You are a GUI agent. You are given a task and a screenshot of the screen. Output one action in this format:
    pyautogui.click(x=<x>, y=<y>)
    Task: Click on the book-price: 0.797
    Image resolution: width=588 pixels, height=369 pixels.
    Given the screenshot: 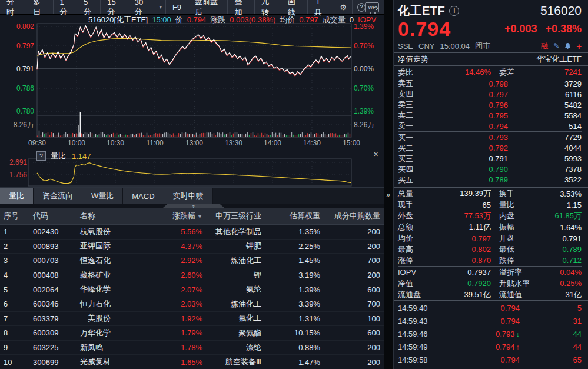 What is the action you would take?
    pyautogui.click(x=471, y=94)
    